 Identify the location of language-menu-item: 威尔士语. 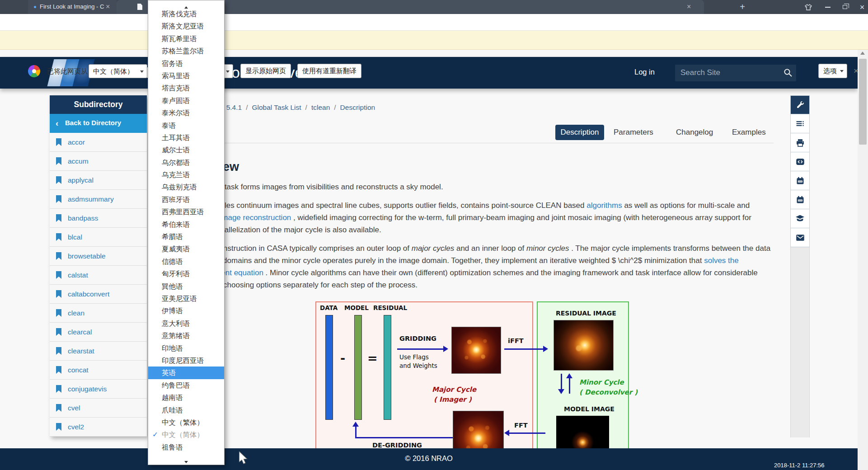
(186, 150).